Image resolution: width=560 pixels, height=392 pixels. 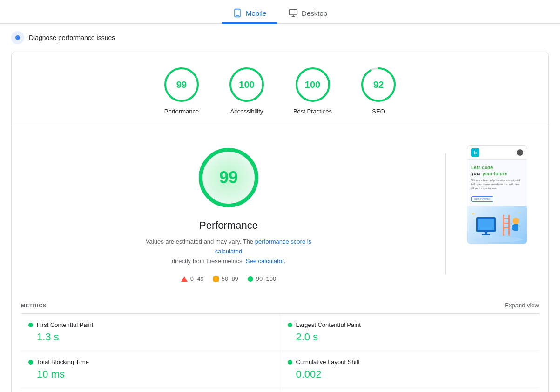 What do you see at coordinates (328, 362) in the screenshot?
I see `metric-cls-name: Cumulative Layout Shift` at bounding box center [328, 362].